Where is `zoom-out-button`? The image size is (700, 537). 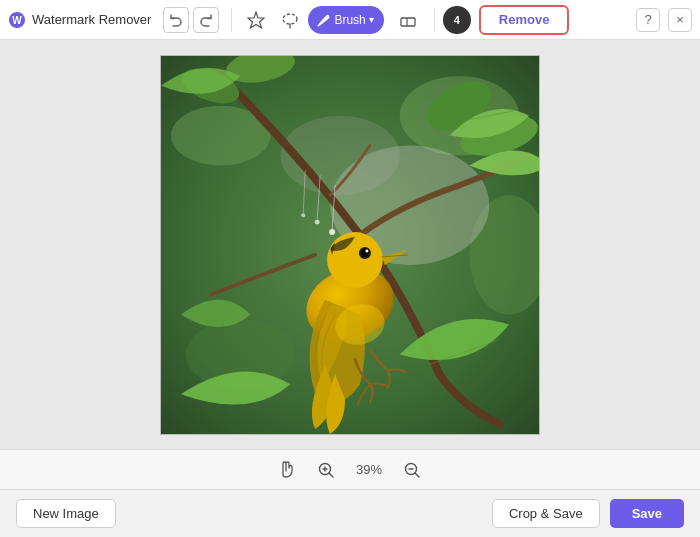 zoom-out-button is located at coordinates (412, 470).